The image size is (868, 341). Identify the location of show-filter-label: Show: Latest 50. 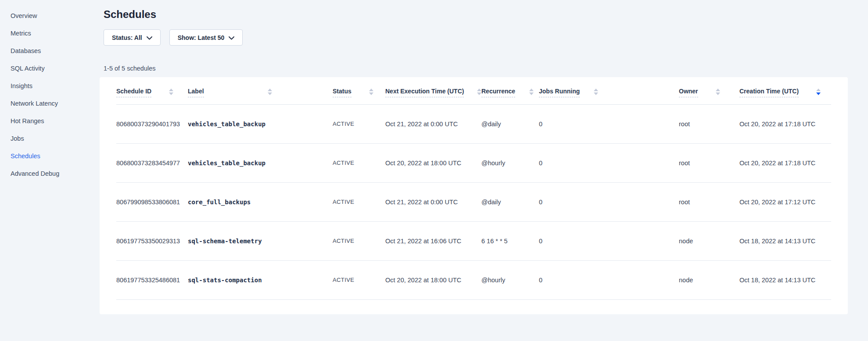
(201, 38).